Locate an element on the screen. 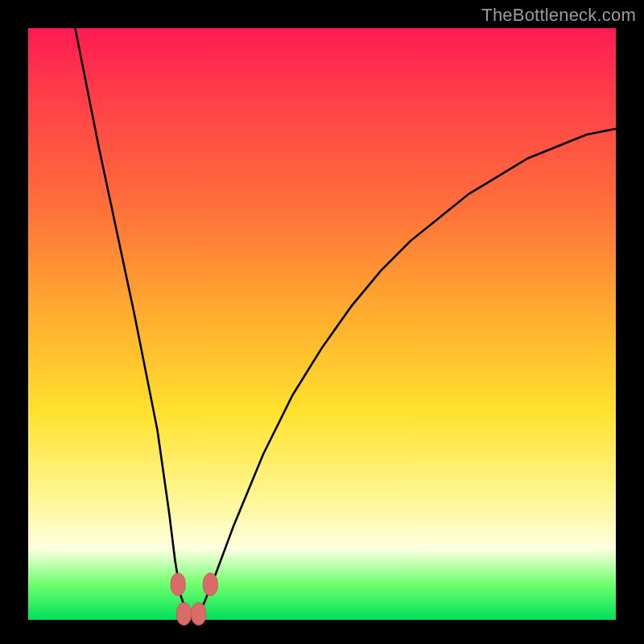  marker-optimum-right is located at coordinates (210, 584).